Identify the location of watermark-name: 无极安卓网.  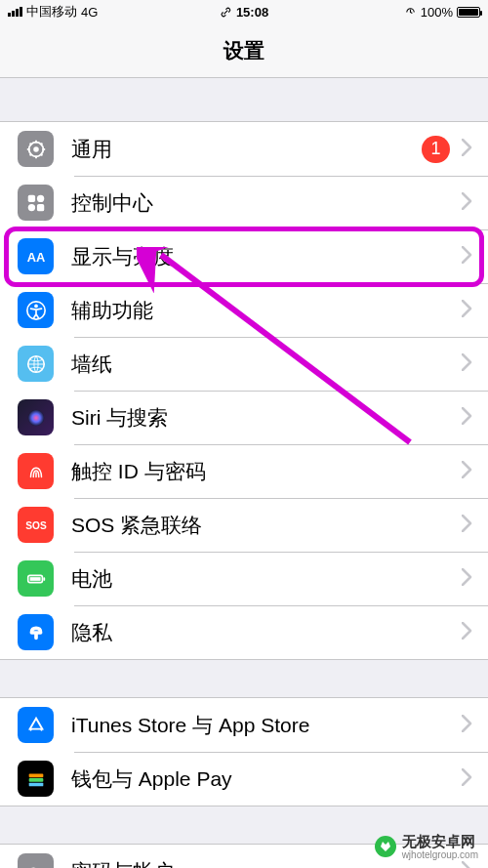
(440, 842).